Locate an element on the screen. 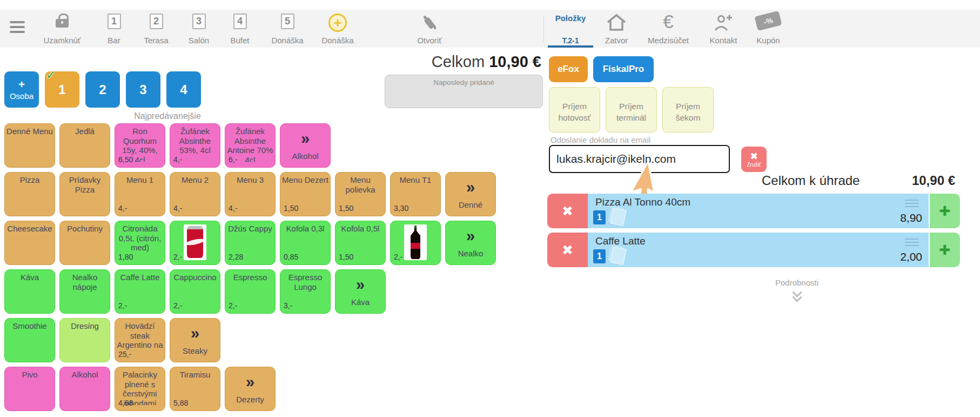  note-paper-icon is located at coordinates (618, 217).